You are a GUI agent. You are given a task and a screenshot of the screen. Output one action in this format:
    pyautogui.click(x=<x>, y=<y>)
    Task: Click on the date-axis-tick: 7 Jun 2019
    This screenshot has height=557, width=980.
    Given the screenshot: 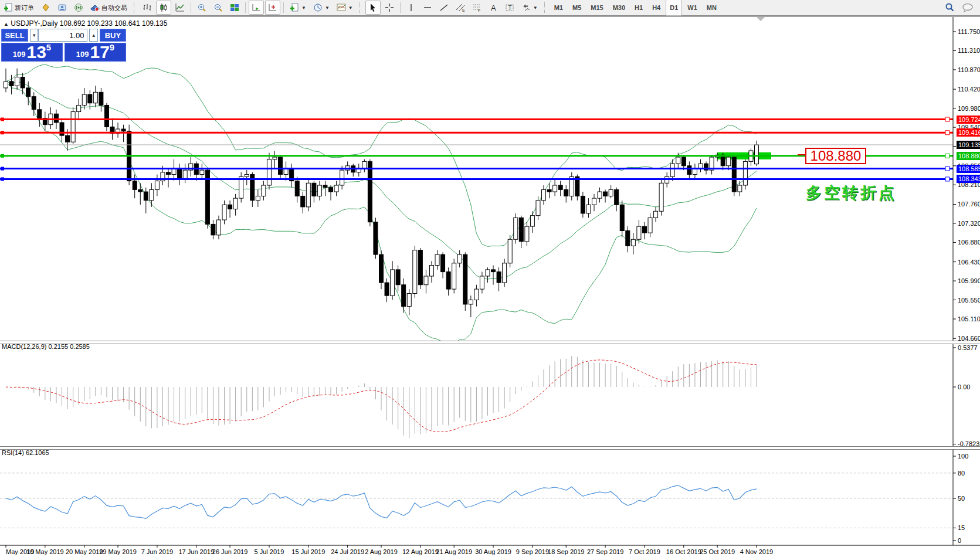 What is the action you would take?
    pyautogui.click(x=157, y=552)
    